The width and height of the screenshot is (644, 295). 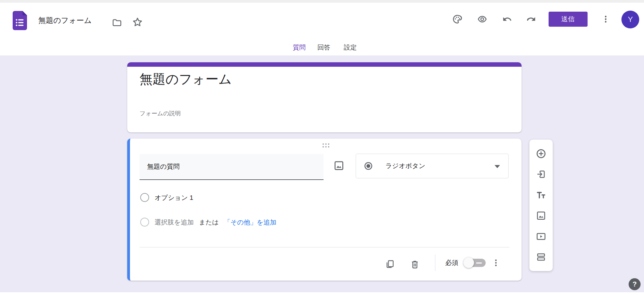 I want to click on question-more-options-button, so click(x=496, y=263).